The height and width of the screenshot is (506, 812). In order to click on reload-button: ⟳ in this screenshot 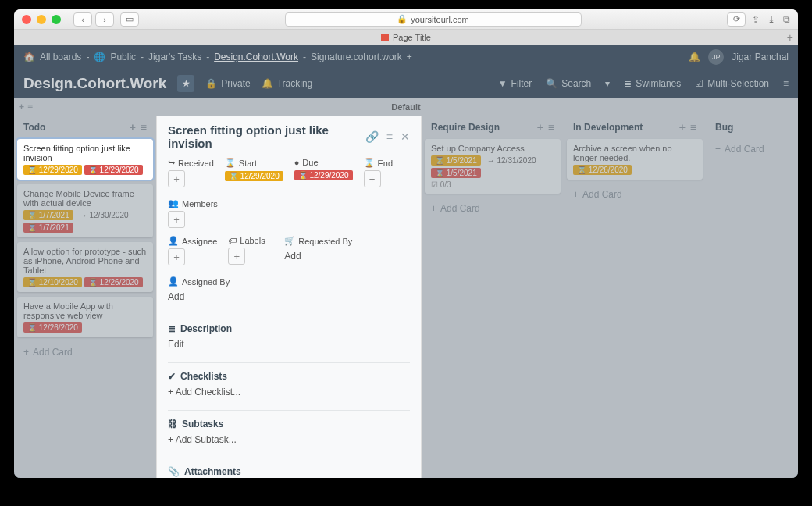, I will do `click(736, 20)`.